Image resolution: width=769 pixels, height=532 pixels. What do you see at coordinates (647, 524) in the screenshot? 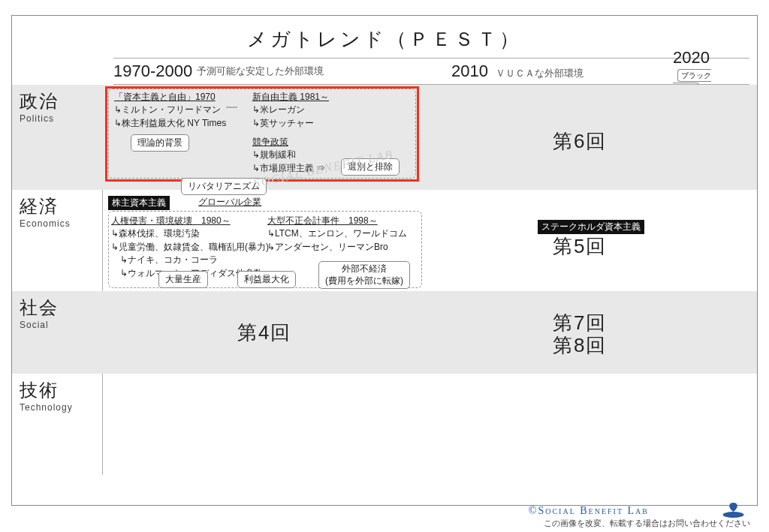
I see `footer-note: この画像を改変、転載する場合はお問い合わせください` at bounding box center [647, 524].